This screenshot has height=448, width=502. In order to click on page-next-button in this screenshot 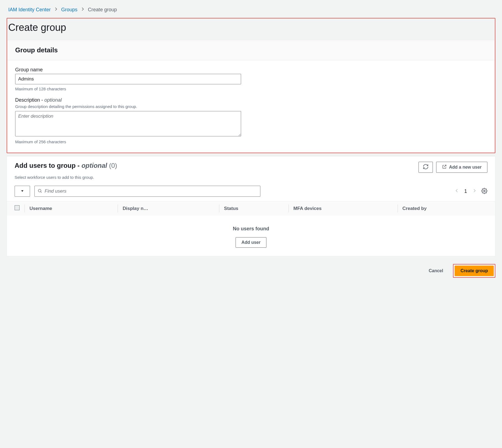, I will do `click(474, 191)`.